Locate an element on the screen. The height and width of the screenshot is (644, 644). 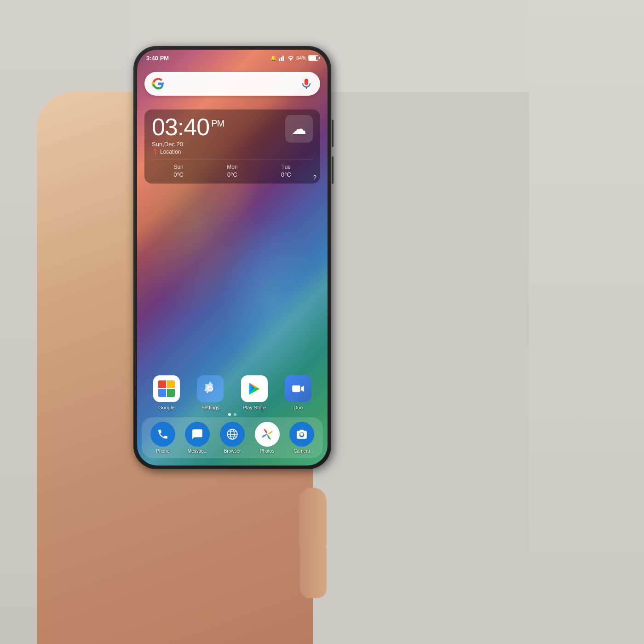
duo-label: Duo is located at coordinates (298, 408).